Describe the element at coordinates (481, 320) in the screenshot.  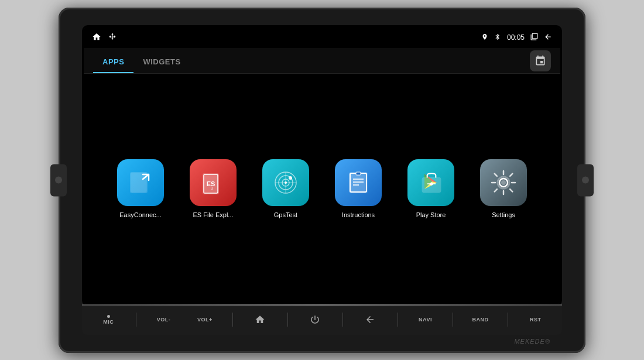
I see `ctrl-band: BAND` at that location.